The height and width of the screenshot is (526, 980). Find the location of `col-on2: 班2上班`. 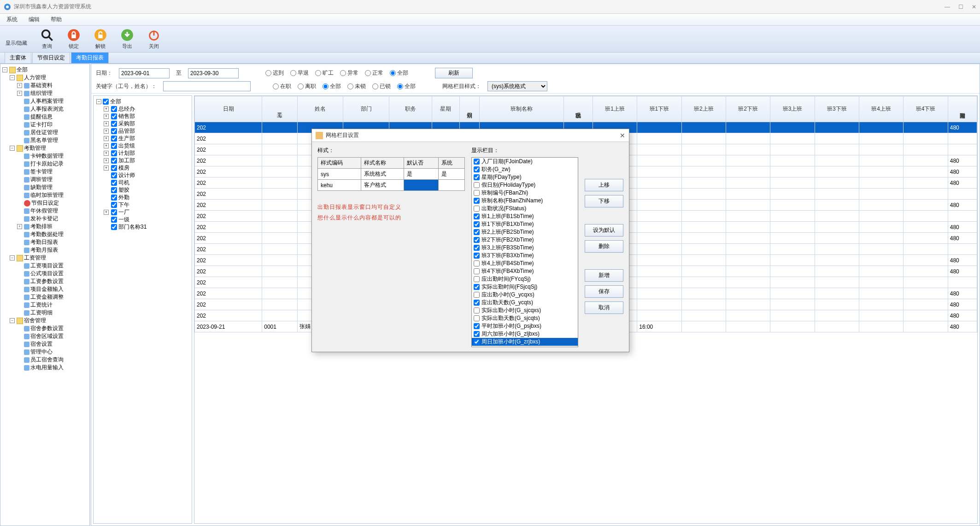

col-on2: 班2上班 is located at coordinates (704, 109).